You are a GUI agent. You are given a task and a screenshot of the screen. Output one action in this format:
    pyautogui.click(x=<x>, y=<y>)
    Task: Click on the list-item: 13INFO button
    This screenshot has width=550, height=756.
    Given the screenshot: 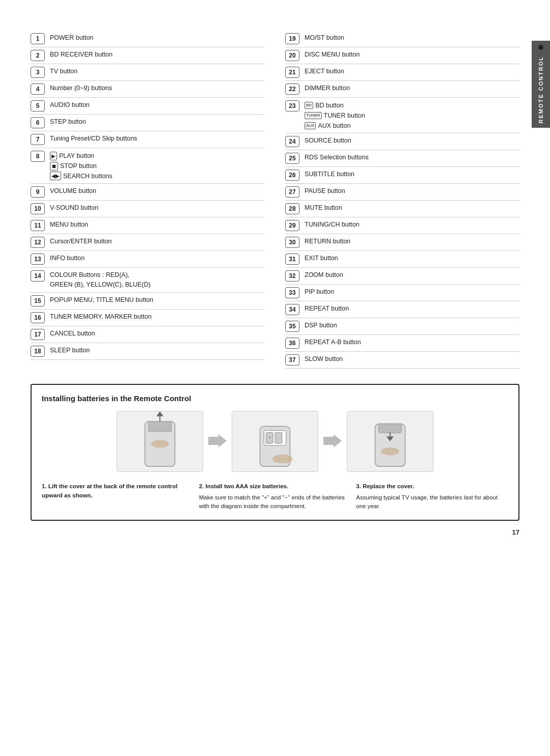 What is the action you would take?
    pyautogui.click(x=148, y=260)
    